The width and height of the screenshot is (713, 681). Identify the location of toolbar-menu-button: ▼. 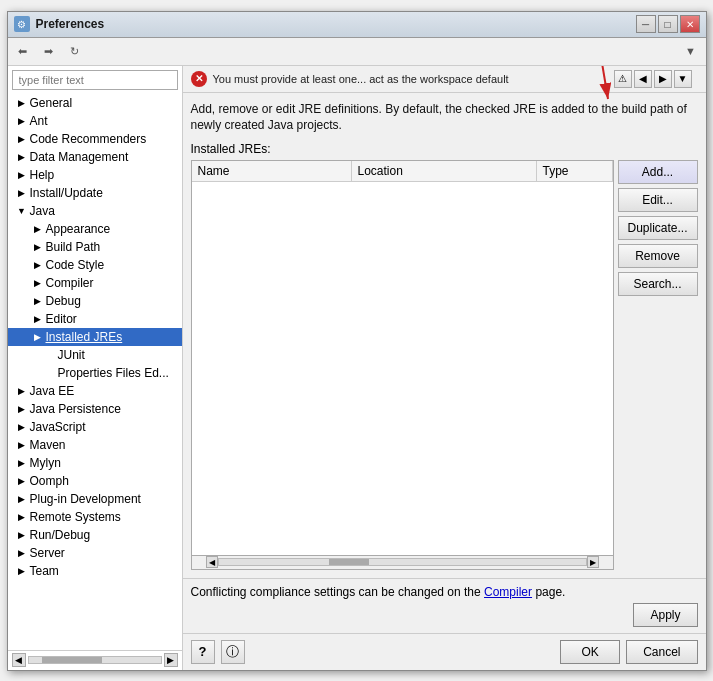
(691, 51).